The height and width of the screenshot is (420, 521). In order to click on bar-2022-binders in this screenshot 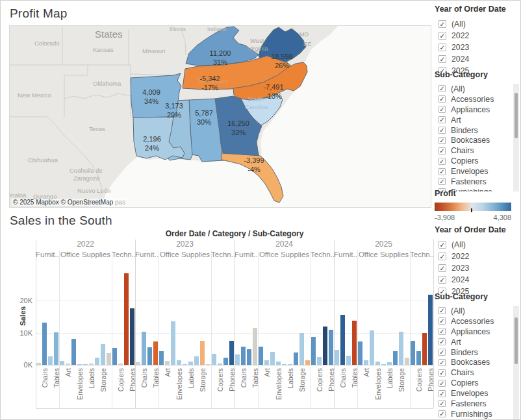, I will do `click(74, 352)`.